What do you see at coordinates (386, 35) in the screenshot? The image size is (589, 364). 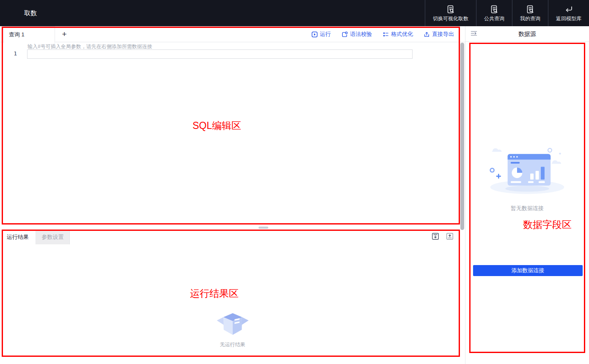 I see `format-icon` at bounding box center [386, 35].